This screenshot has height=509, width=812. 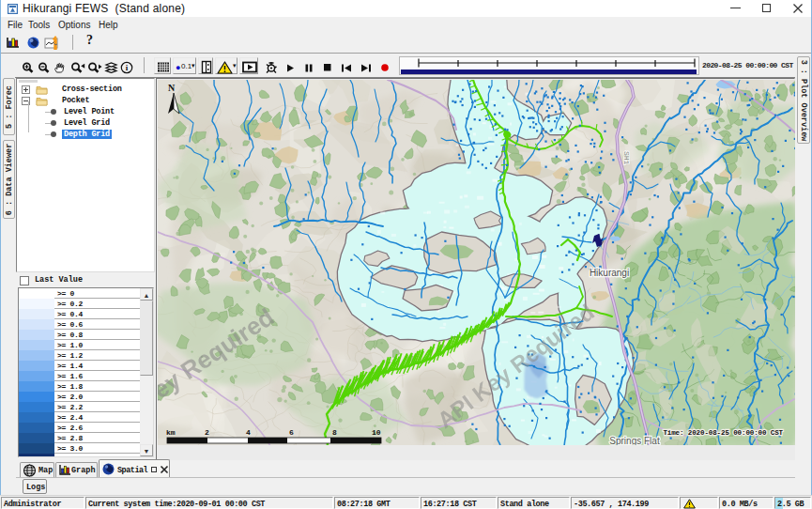 What do you see at coordinates (128, 68) in the screenshot?
I see `svg-text: i` at bounding box center [128, 68].